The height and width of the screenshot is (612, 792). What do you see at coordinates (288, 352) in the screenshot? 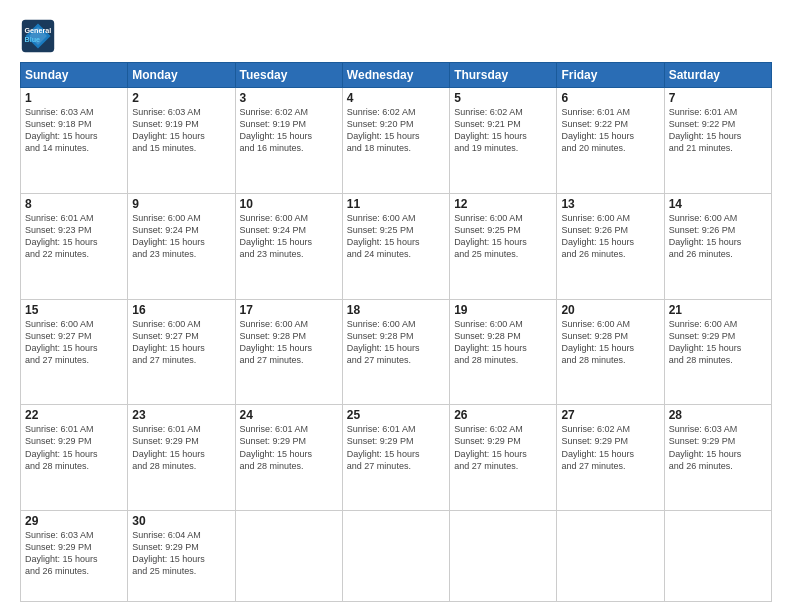
I see `calendar-cell: 17Sunrise: 6:00 AMSunset: 9:28 PMDayligh…` at bounding box center [288, 352].